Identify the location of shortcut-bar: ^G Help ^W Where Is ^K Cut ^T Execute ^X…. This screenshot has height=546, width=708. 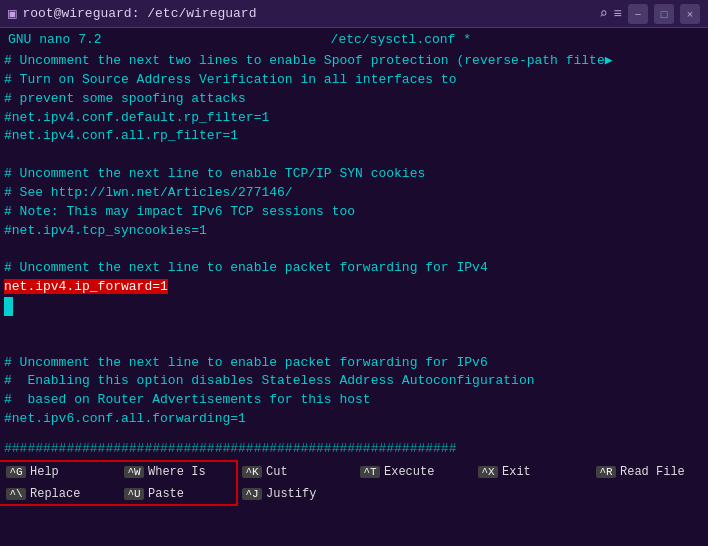
(354, 482).